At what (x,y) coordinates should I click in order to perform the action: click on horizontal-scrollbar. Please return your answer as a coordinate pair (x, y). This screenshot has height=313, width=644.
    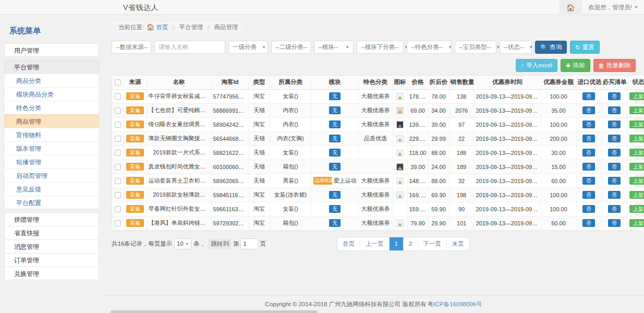
    Looking at the image, I should click on (214, 312).